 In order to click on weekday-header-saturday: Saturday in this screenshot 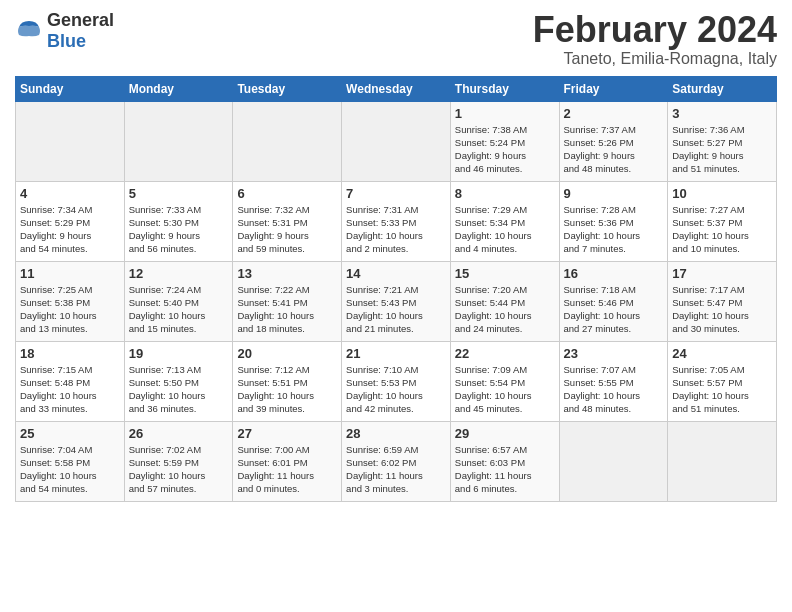, I will do `click(722, 88)`.